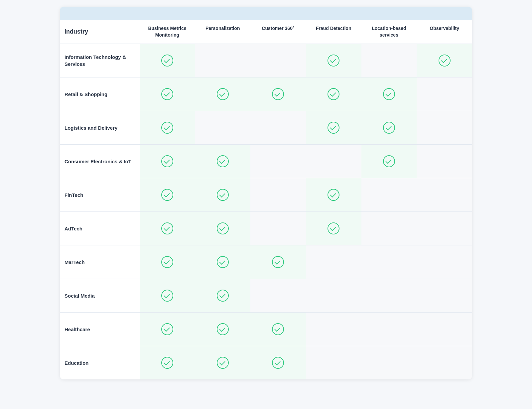 The height and width of the screenshot is (409, 532). Describe the element at coordinates (266, 94) in the screenshot. I see `table-row: Retail & Shopping` at that location.